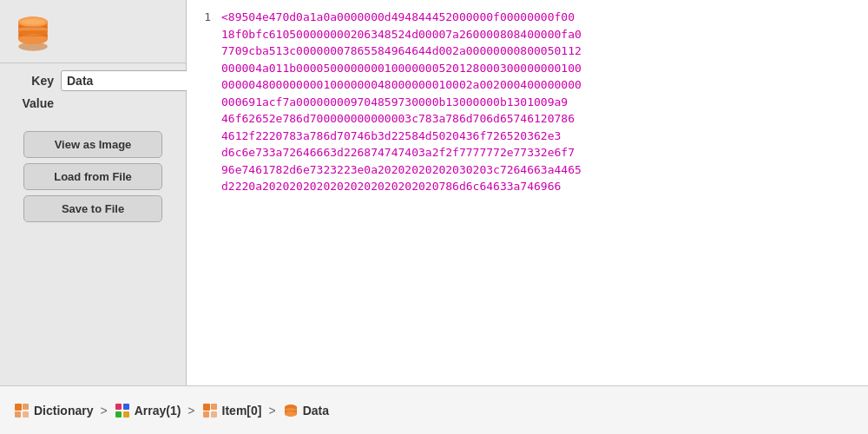 The width and height of the screenshot is (868, 434). What do you see at coordinates (93, 90) in the screenshot?
I see `key-value-section: Key Value` at bounding box center [93, 90].